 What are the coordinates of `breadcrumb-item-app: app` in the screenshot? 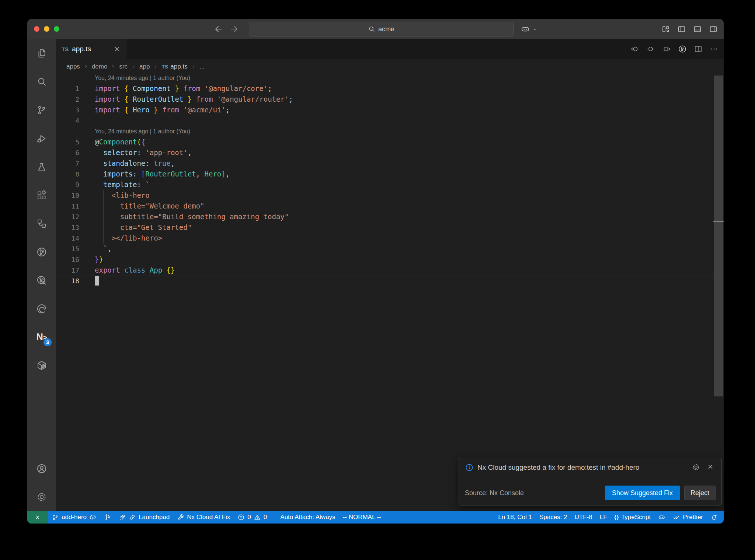 It's located at (145, 67).